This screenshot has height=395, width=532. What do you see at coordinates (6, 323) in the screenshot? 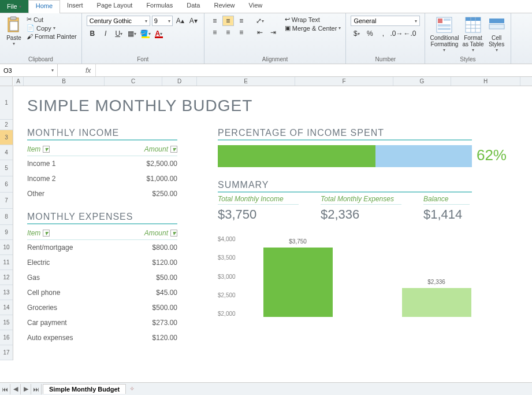
I see `row-header: 15` at bounding box center [6, 323].